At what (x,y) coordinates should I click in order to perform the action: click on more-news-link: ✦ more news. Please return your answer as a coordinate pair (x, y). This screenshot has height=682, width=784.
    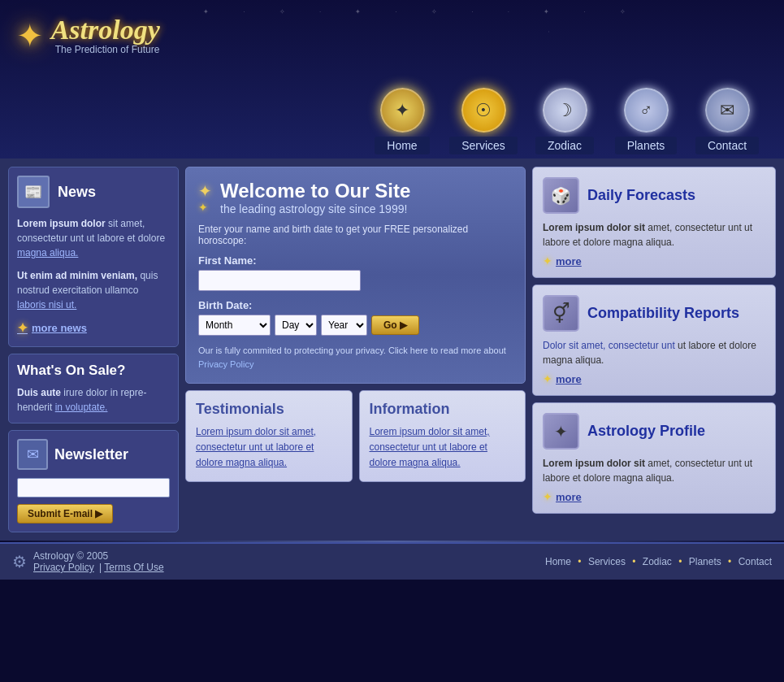
    Looking at the image, I should click on (93, 328).